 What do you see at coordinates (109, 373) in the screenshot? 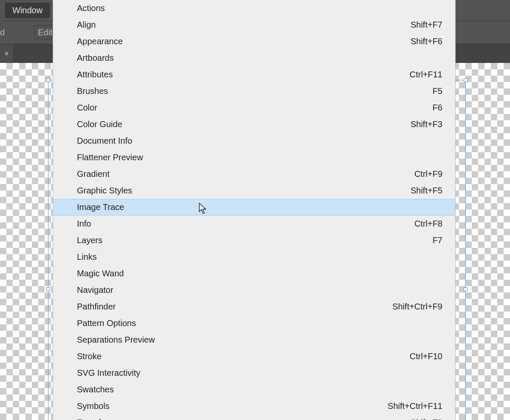
I see `menu-item-label: SVG Interactivity` at bounding box center [109, 373].